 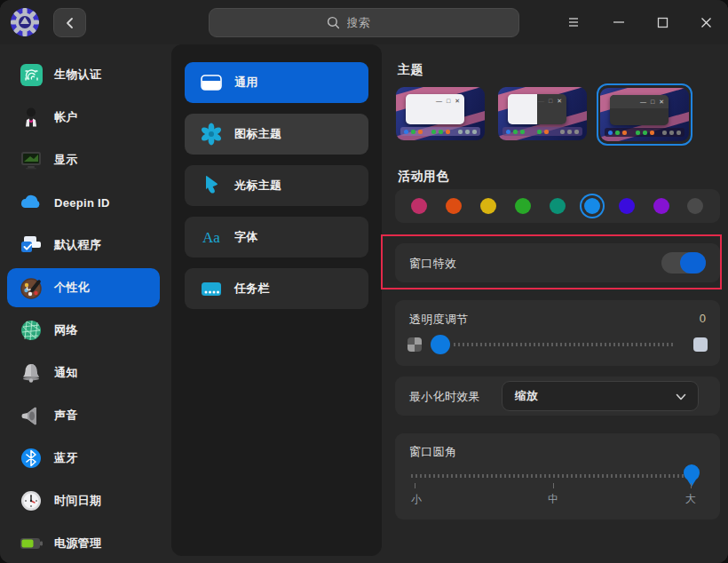 What do you see at coordinates (440, 345) in the screenshot?
I see `opacity-slider-handle` at bounding box center [440, 345].